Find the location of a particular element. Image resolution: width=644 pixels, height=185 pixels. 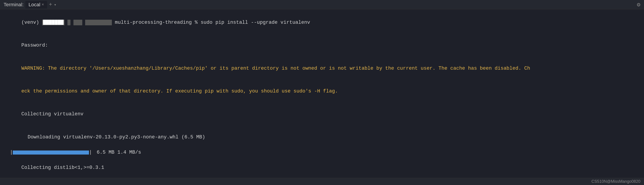

line-text-5: Downloading virtualenv-20.13.0-py2.py3-n… is located at coordinates (116, 137).